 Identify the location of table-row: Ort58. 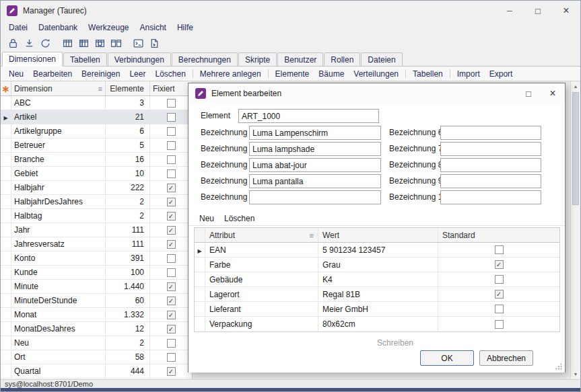
(96, 358).